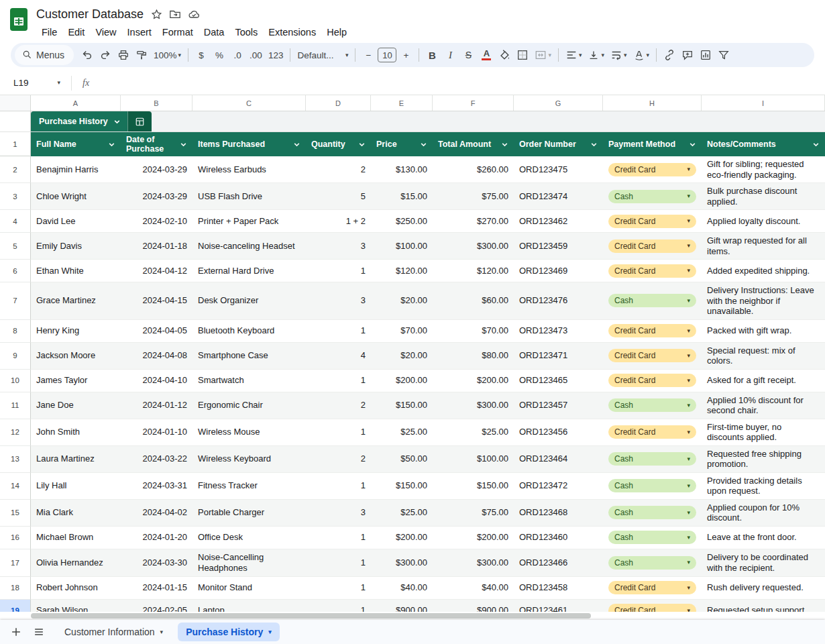  Describe the element at coordinates (79, 121) in the screenshot. I see `table-name-chip: Purchase History` at that location.